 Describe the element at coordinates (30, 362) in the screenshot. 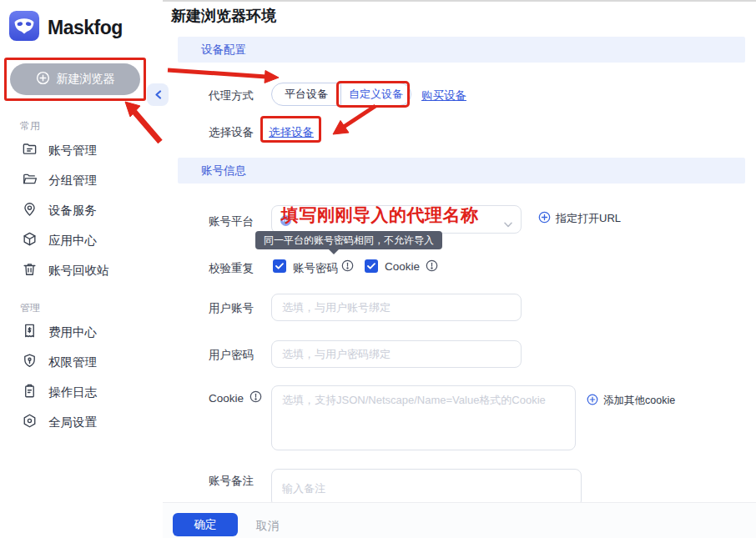

I see `shield-key-icon` at that location.